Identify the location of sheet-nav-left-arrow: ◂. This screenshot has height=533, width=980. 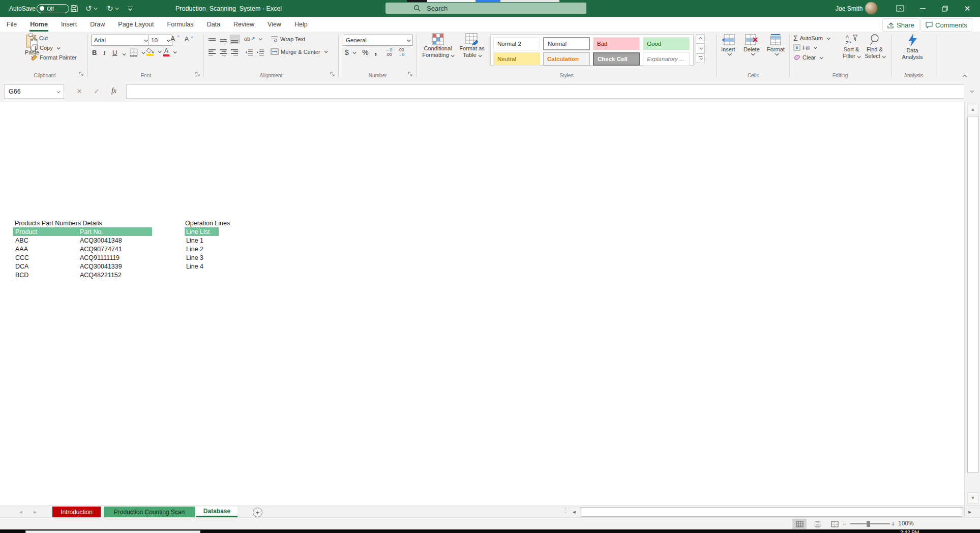
(21, 512).